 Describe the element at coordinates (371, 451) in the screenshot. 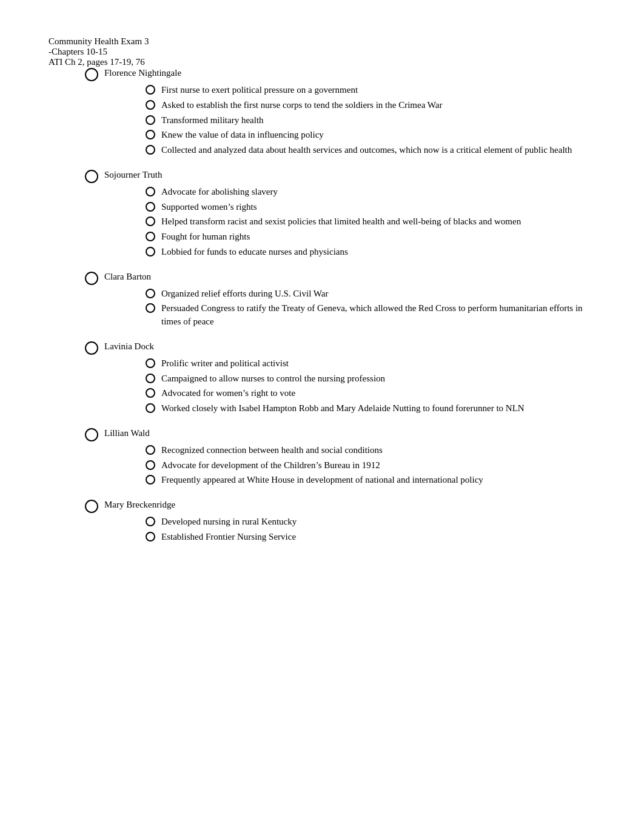

I see `list-item: Recognized connection between health and…` at that location.